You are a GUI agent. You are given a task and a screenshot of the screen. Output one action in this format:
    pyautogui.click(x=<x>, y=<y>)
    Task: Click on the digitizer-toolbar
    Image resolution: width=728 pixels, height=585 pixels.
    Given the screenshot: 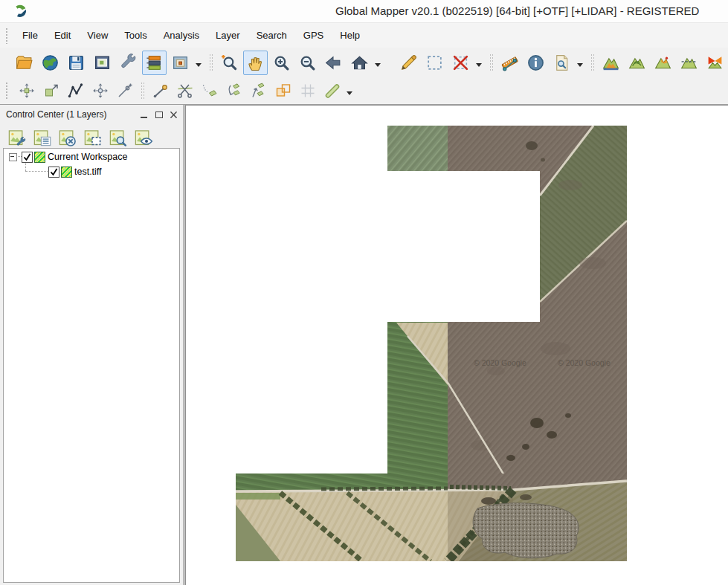 What is the action you would take?
    pyautogui.click(x=364, y=91)
    